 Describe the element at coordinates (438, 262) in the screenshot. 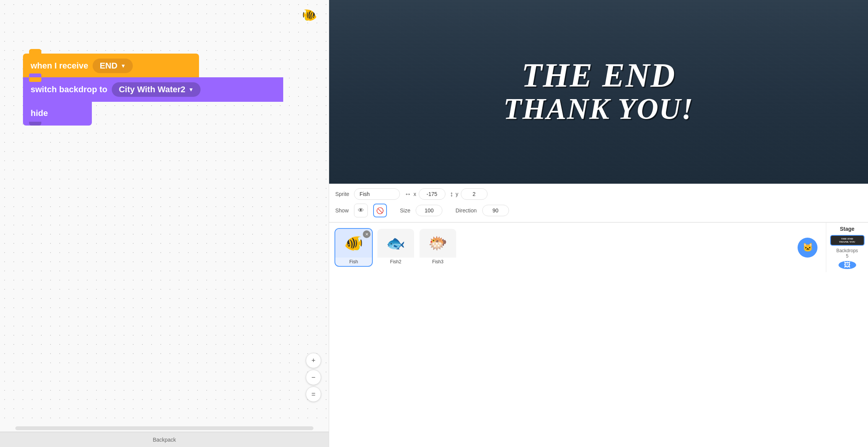

I see `sprite-name-fish3: Fish3` at that location.